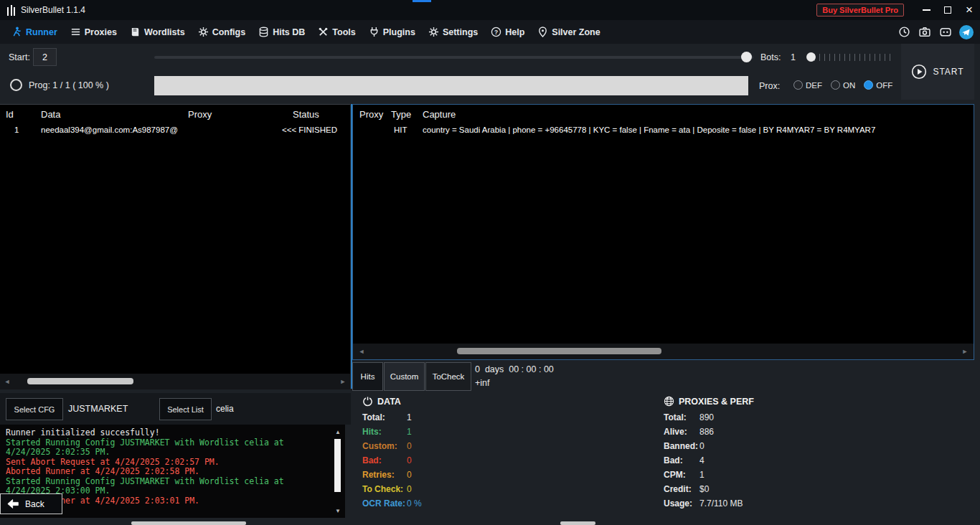  What do you see at coordinates (344, 32) in the screenshot?
I see `nav-label: Tools` at bounding box center [344, 32].